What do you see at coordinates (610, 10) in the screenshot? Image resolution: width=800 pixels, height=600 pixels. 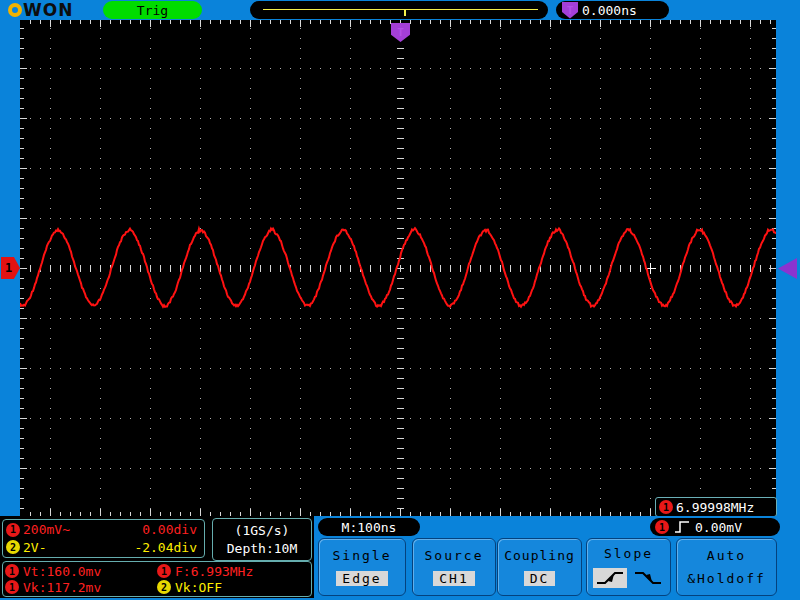 I see `trigger-time-value: 0.000ns` at bounding box center [610, 10].